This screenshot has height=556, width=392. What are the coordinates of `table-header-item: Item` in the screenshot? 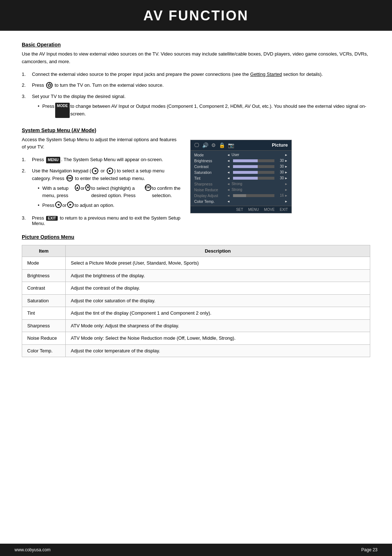 It's located at (44, 251).